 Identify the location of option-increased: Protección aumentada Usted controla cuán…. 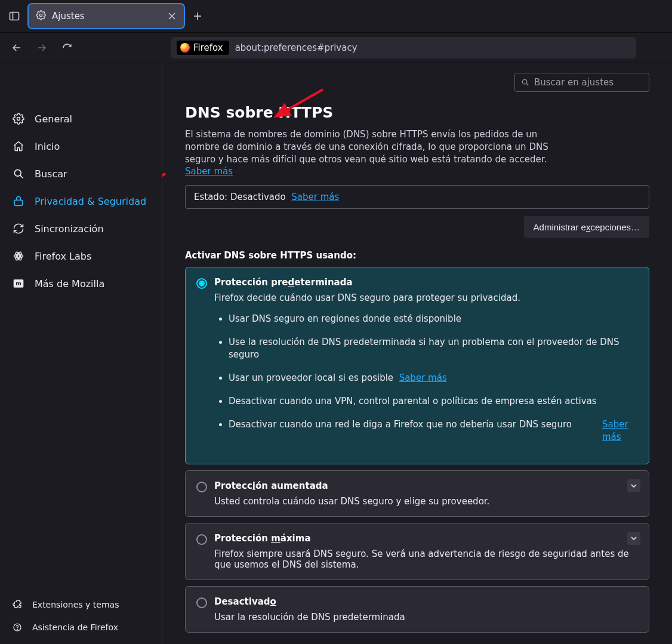
(417, 494).